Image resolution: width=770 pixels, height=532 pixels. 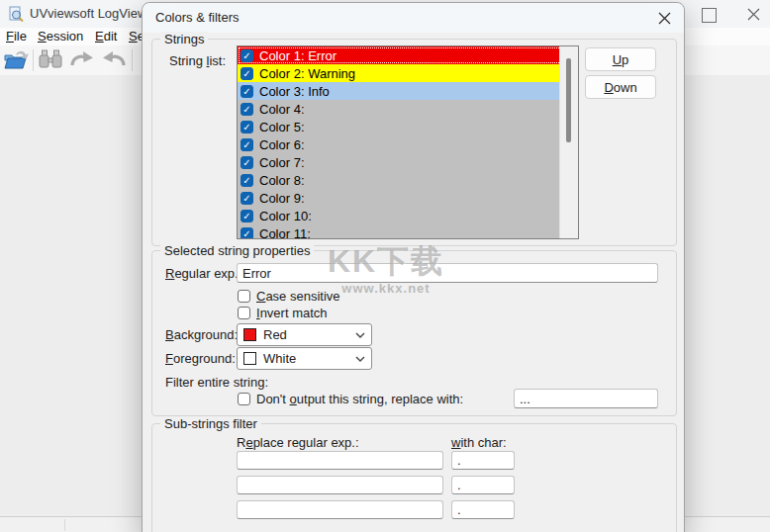 I want to click on list-item-label: Color 10:, so click(x=285, y=216).